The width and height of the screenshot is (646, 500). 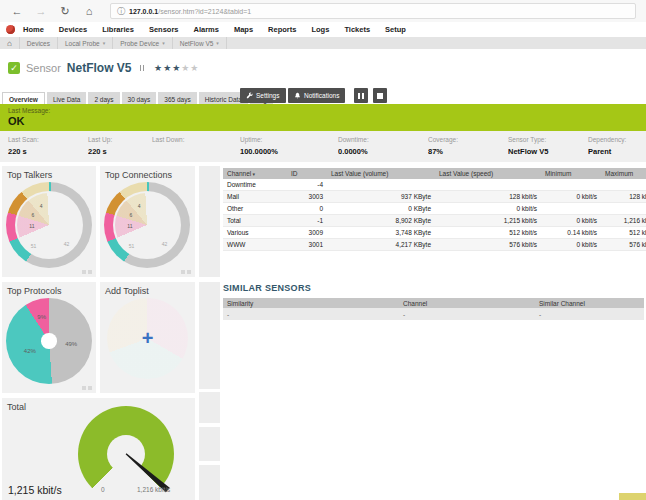 I want to click on status-strip: Last Scan:220 sLast Up:220 sLast Down:Up…, so click(x=323, y=146).